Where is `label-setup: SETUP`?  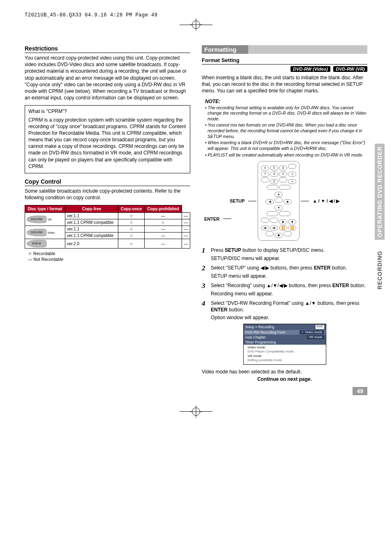 label-setup: SETUP is located at coordinates (238, 201).